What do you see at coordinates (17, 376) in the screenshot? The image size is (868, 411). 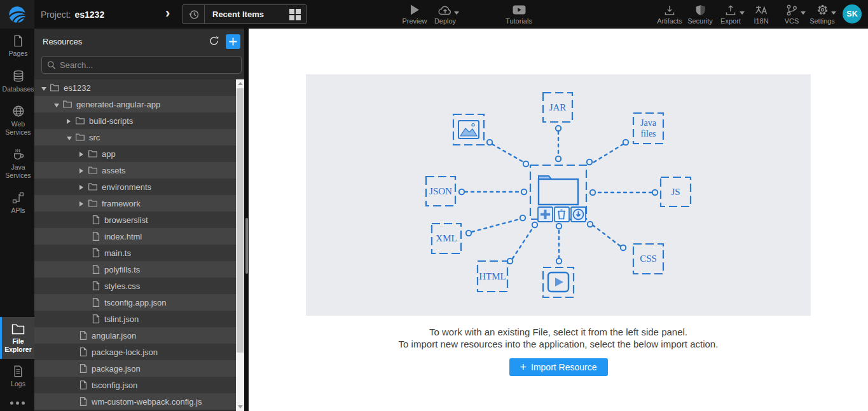 I see `sidebar-item-logs: Logs` at bounding box center [17, 376].